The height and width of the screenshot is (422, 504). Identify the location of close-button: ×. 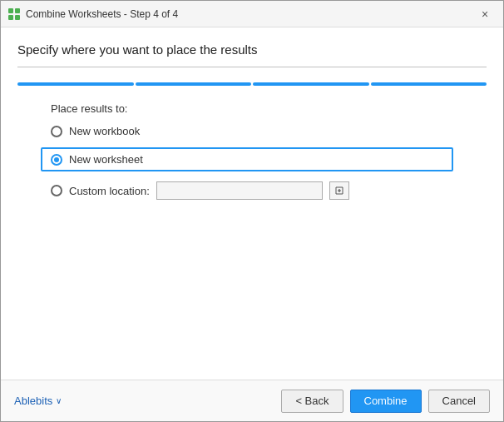
(485, 14).